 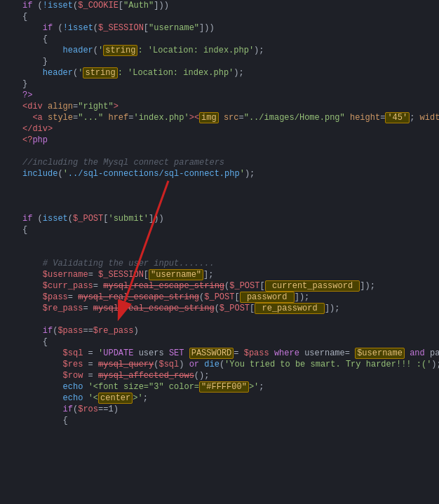 I want to click on code-line: $curr_pass= mysql_real_escape_string($_P…, so click(x=219, y=286).